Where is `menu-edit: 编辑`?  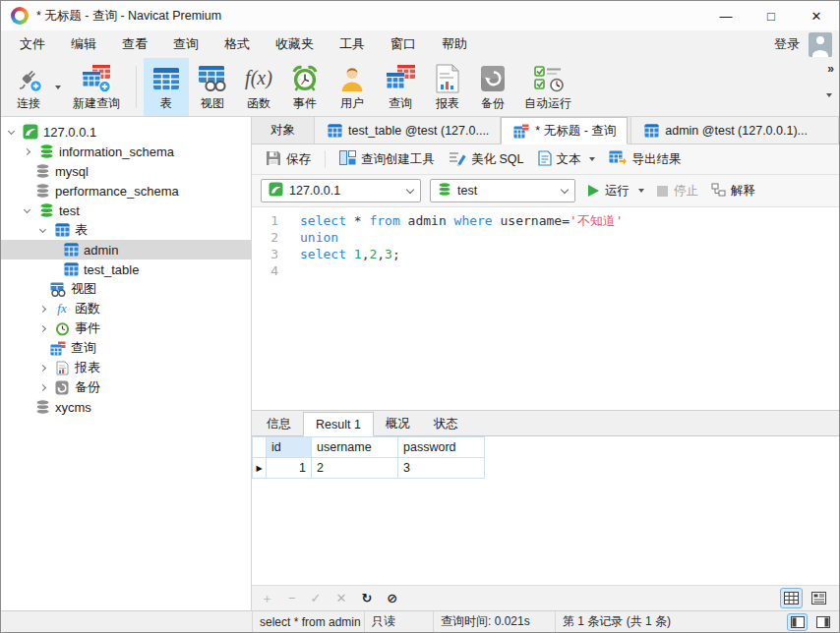
menu-edit: 编辑 is located at coordinates (84, 44).